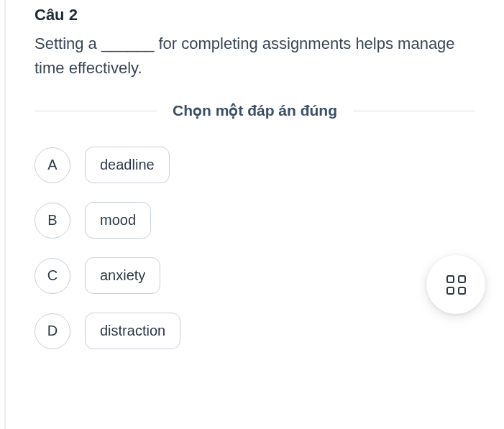 The width and height of the screenshot is (504, 429). What do you see at coordinates (456, 285) in the screenshot?
I see `grid-icon` at bounding box center [456, 285].